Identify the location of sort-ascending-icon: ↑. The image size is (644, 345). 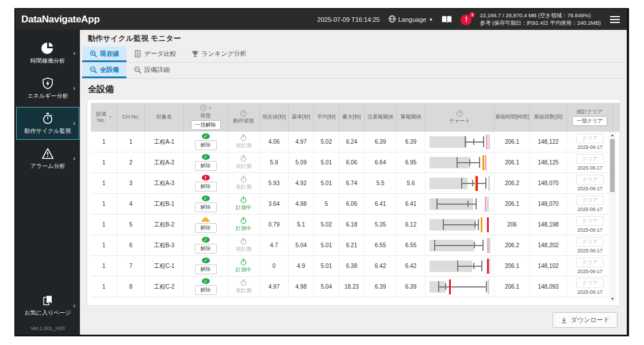
(110, 117).